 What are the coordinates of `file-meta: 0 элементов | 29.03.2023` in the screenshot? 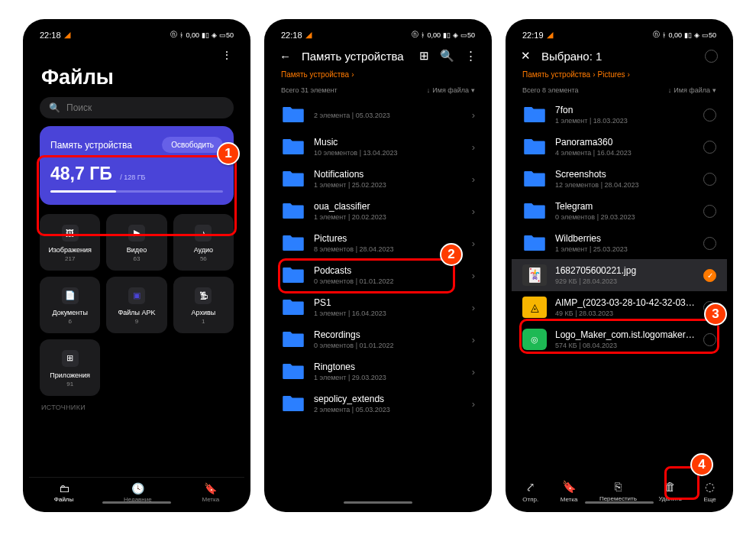 It's located at (625, 217).